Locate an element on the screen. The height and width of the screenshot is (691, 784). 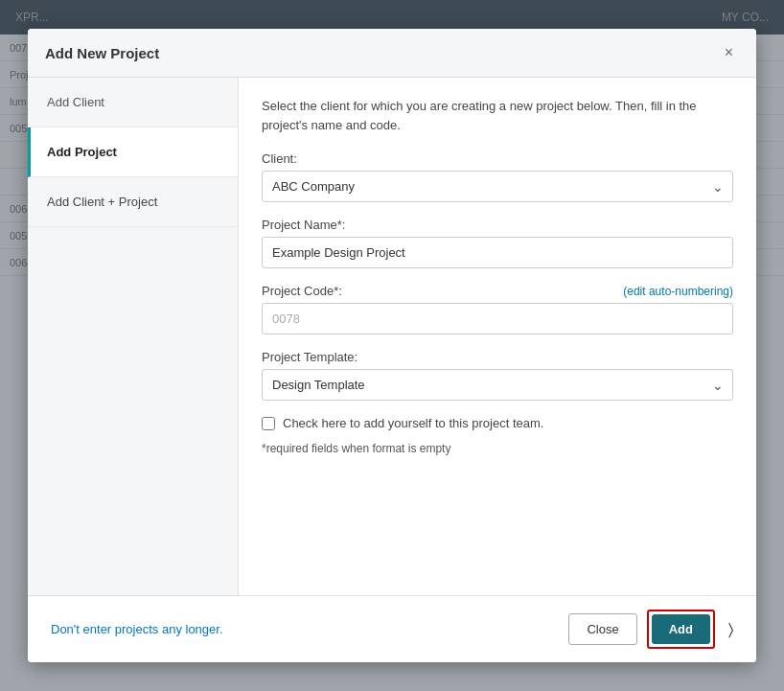
client-field-group: Client: ABC Company Other Client ⌄ is located at coordinates (497, 176).